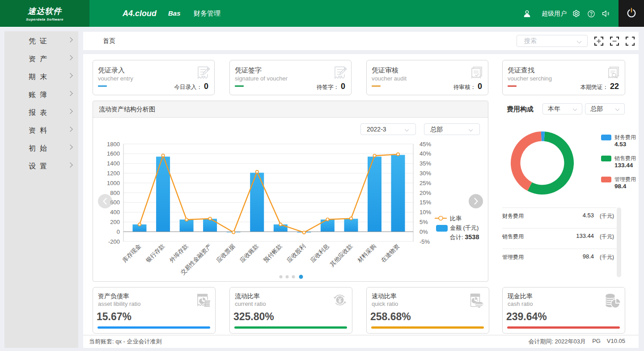  I want to click on svg-text: 预付帐款, so click(272, 254).